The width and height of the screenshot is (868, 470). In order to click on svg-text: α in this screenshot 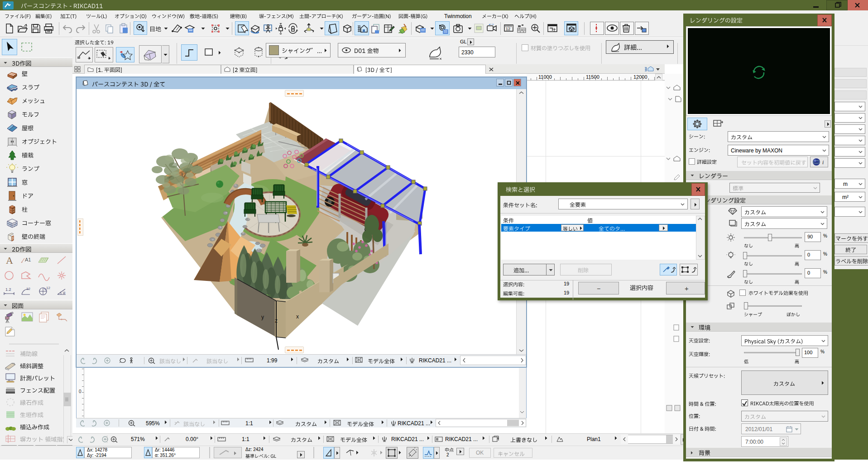, I will do `click(64, 293)`.